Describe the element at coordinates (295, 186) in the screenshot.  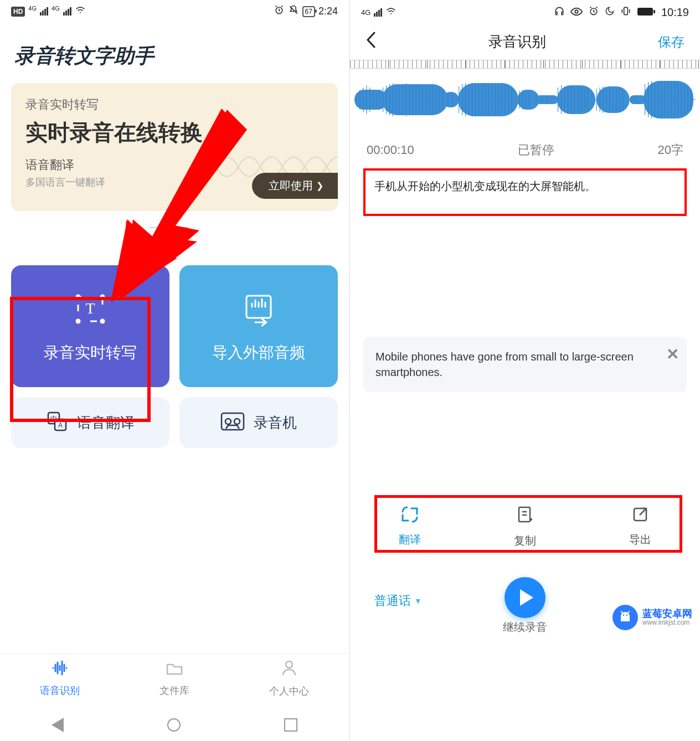
I see `use-now-button: 立即使用 ❯` at that location.